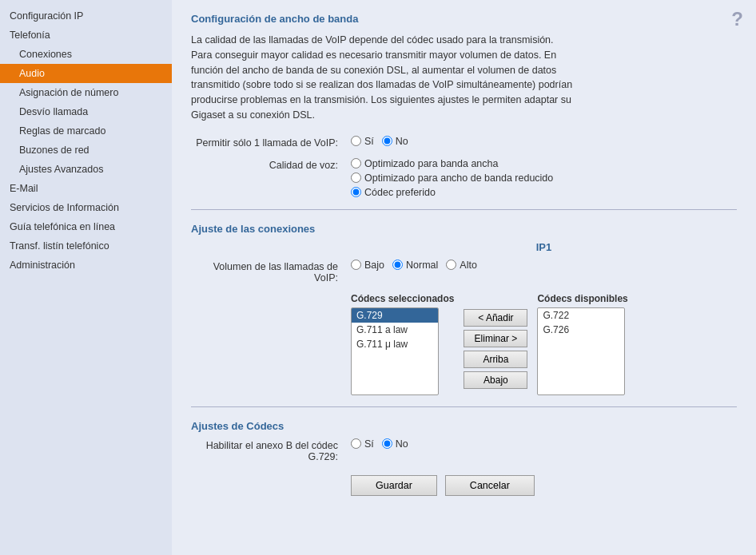 This screenshot has width=756, height=555. I want to click on volumen-radio-group: Bajo Normal Alto, so click(414, 265).